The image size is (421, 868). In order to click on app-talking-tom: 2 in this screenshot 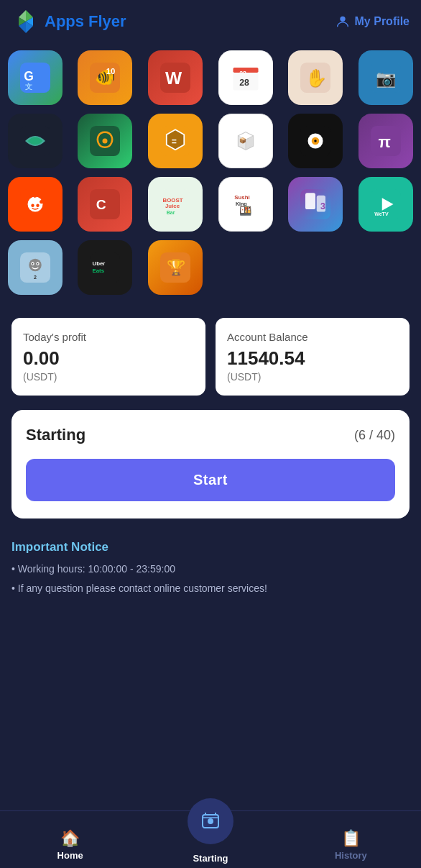, I will do `click(35, 268)`.